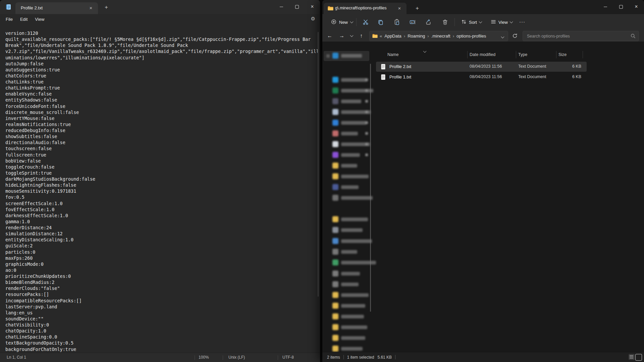 This screenshot has width=644, height=362. What do you see at coordinates (633, 37) in the screenshot?
I see `search-icon` at bounding box center [633, 37].